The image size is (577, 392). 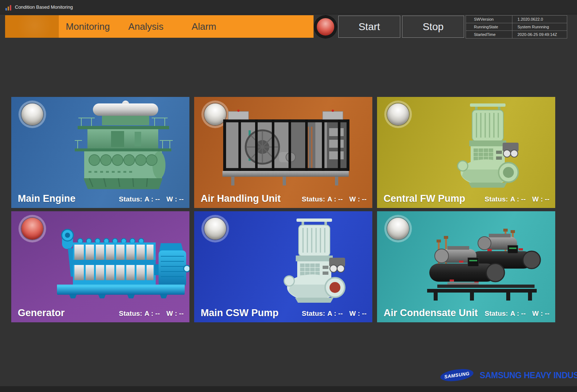 I want to click on tab-analysis: Analysis, so click(x=146, y=27).